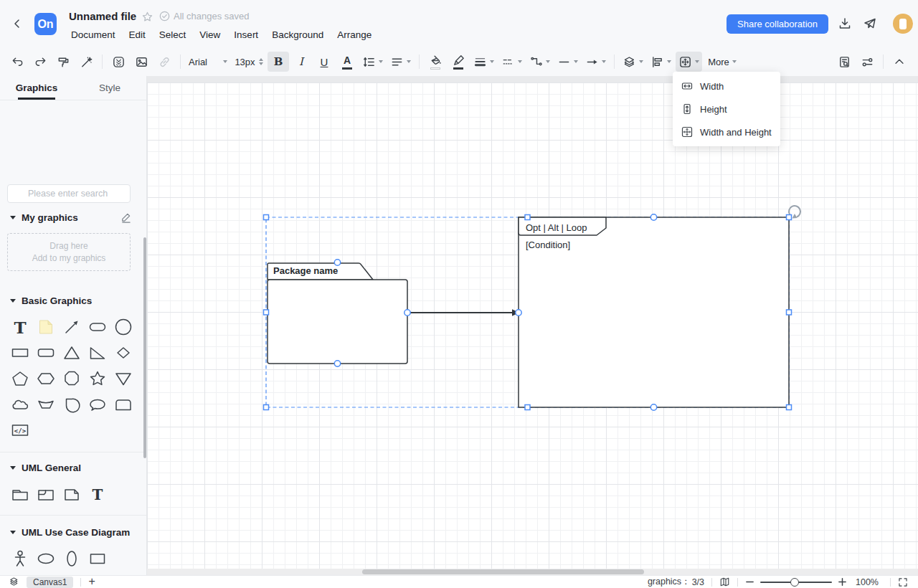 The height and width of the screenshot is (588, 918). Describe the element at coordinates (98, 559) in the screenshot. I see `shape-uml-system-boundary` at that location.